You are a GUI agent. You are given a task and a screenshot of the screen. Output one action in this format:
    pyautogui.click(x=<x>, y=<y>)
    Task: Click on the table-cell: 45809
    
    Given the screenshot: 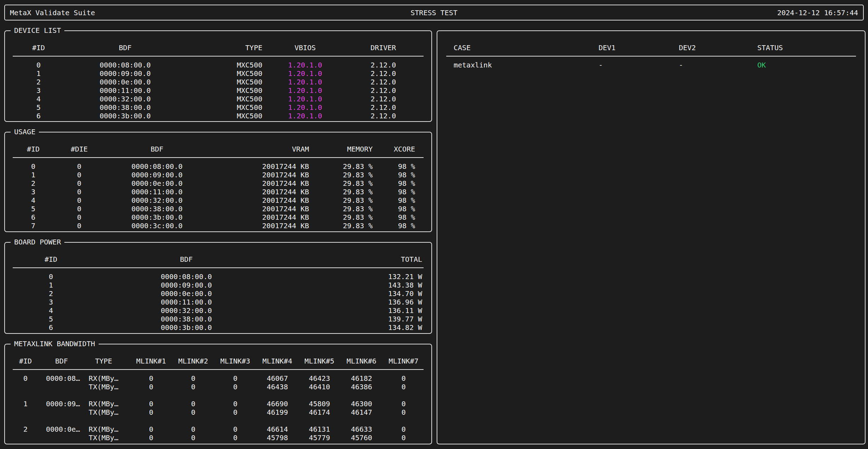 What is the action you would take?
    pyautogui.click(x=320, y=404)
    